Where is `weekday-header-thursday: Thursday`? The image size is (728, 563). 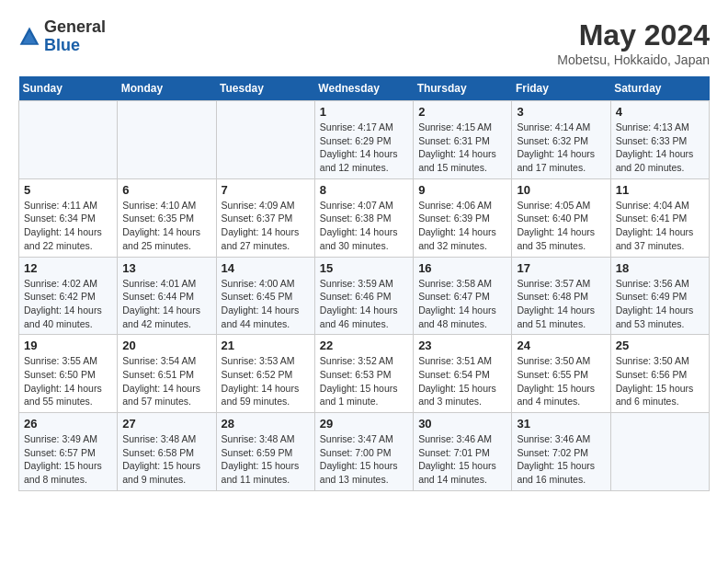 weekday-header-thursday: Thursday is located at coordinates (463, 88).